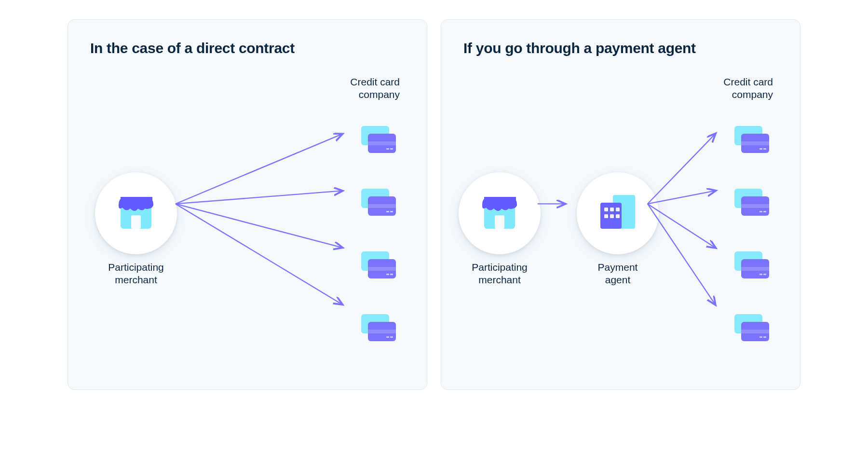 The height and width of the screenshot is (471, 868). Describe the element at coordinates (618, 274) in the screenshot. I see `agent-label: Paymentagent` at that location.